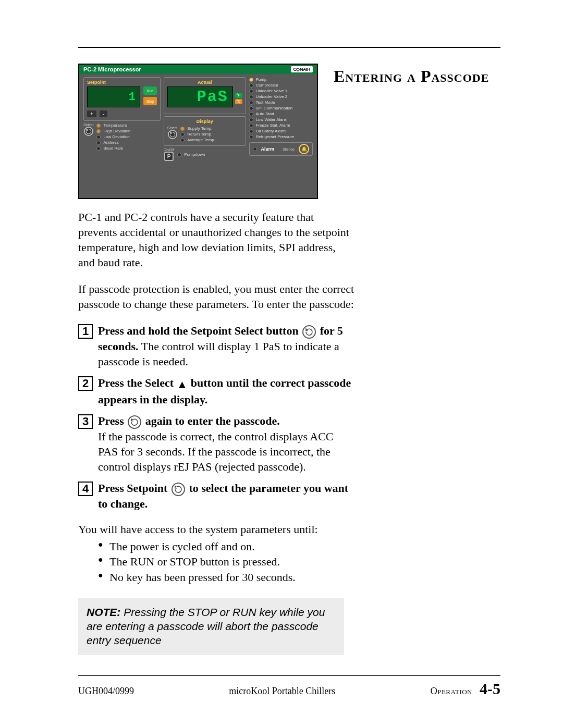 The height and width of the screenshot is (728, 563). What do you see at coordinates (89, 131) in the screenshot?
I see `setpoint-select-button` at bounding box center [89, 131].